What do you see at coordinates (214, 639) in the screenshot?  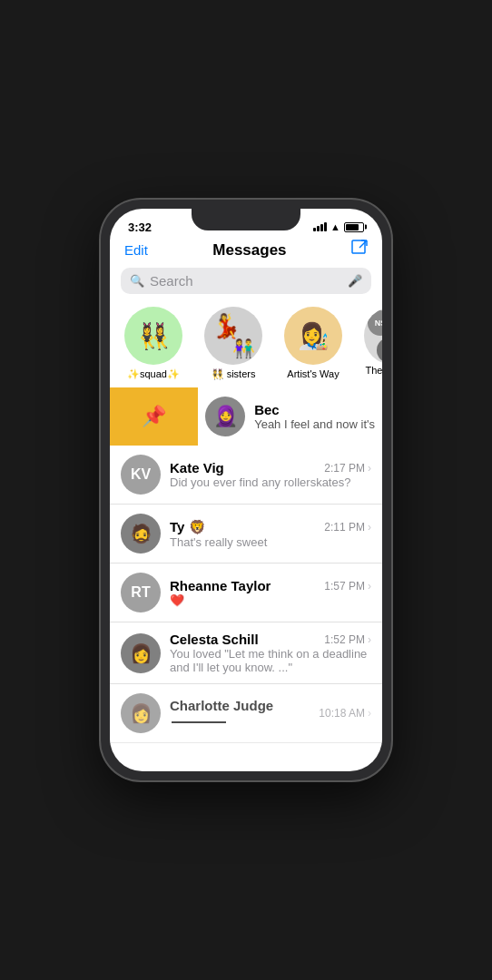 I see `celesta-name: Celesta Schill` at bounding box center [214, 639].